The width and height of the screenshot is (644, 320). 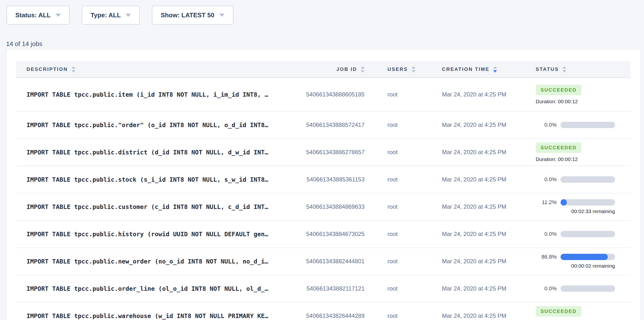 I want to click on column-header-description: DESCRIPTION, so click(x=154, y=70).